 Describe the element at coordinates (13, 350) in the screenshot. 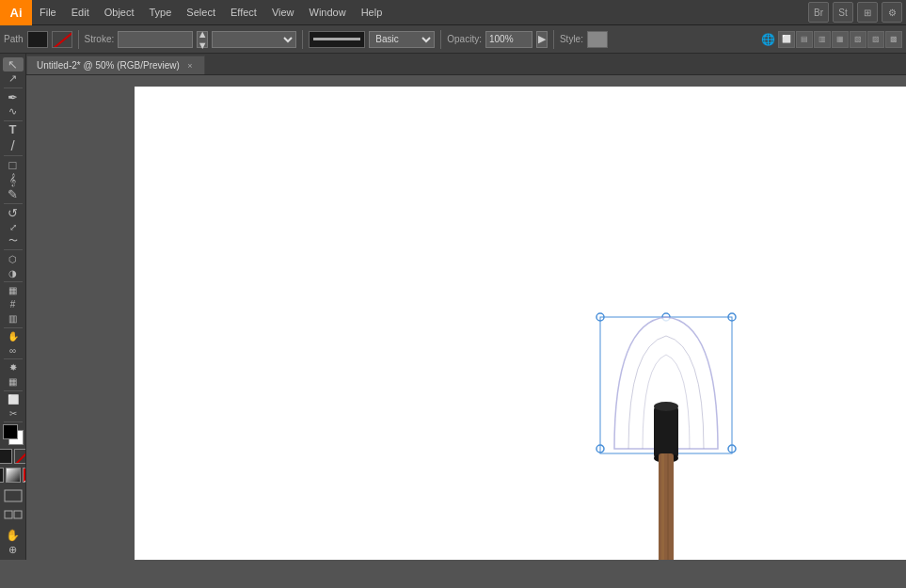

I see `blend-tool: ∞` at that location.